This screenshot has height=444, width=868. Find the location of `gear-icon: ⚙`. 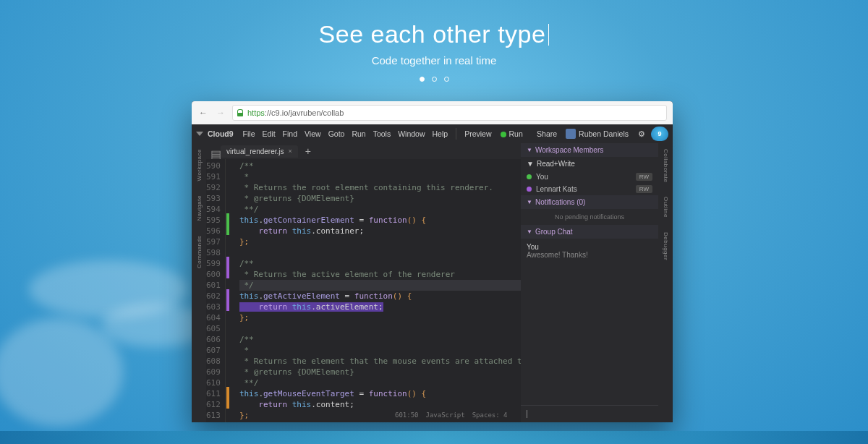

gear-icon: ⚙ is located at coordinates (642, 134).